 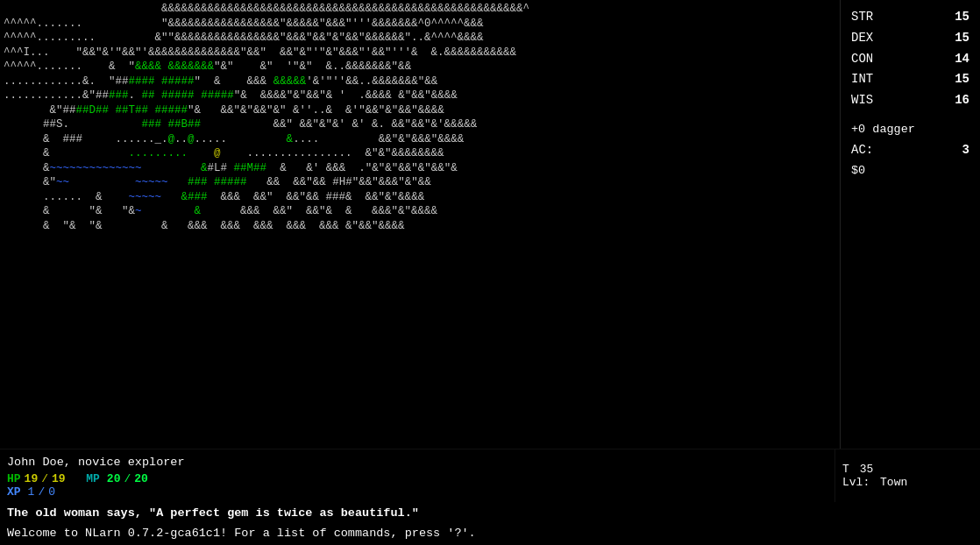 I want to click on status-combined-right: T 35 Lvl: Town, so click(x=908, y=476).